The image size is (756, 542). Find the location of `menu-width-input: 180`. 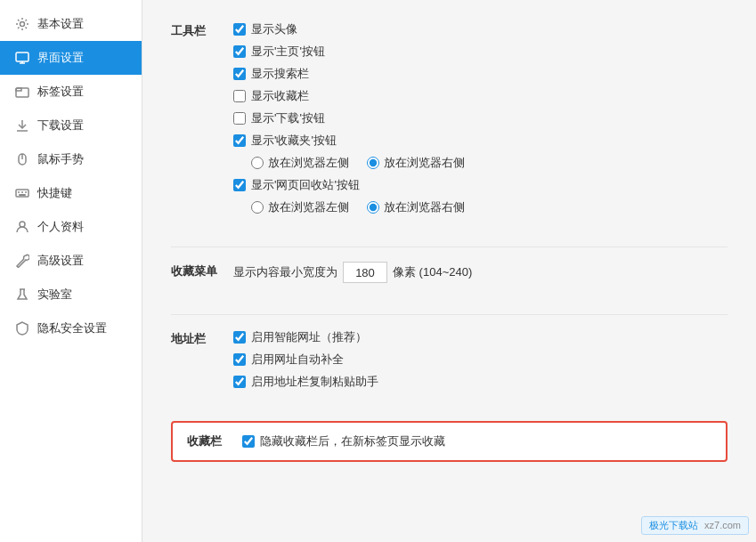

menu-width-input: 180 is located at coordinates (365, 272).